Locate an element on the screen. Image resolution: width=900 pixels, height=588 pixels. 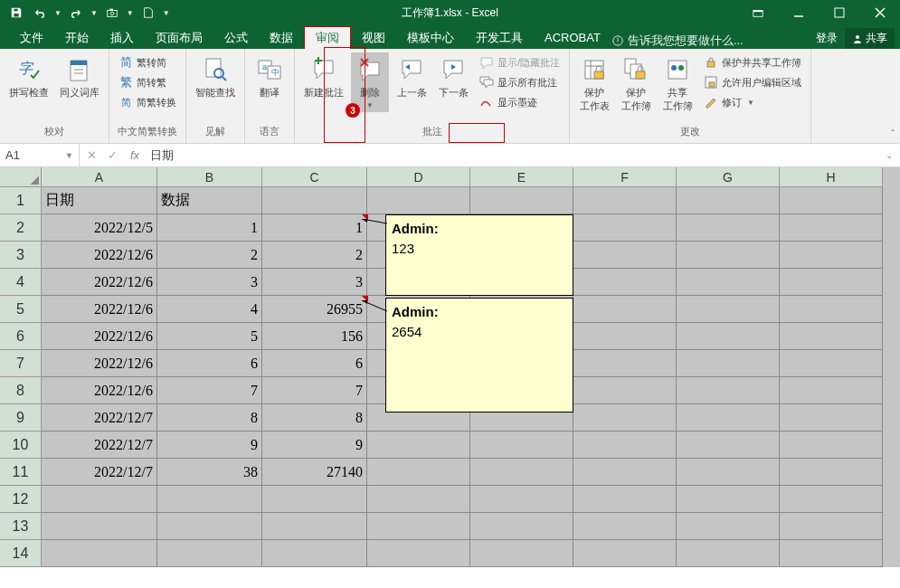
cell-H6 is located at coordinates (831, 337).